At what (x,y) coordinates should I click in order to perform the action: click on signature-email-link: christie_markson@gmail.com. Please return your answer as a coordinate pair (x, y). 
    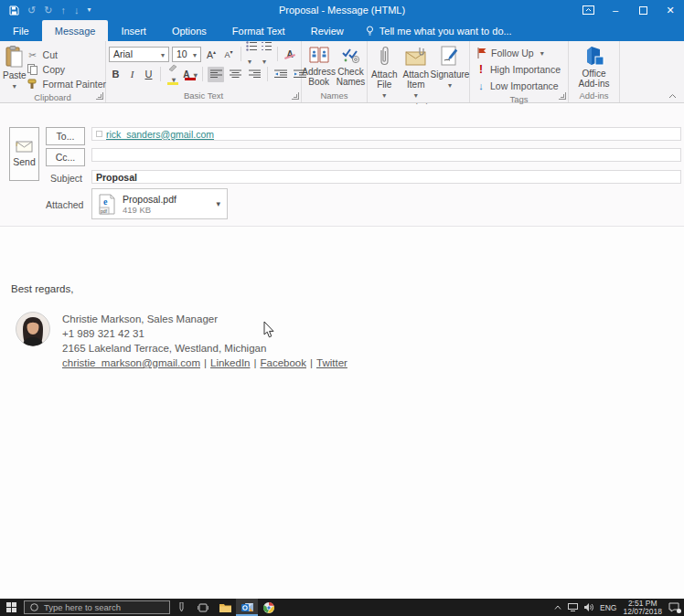
    Looking at the image, I should click on (132, 363).